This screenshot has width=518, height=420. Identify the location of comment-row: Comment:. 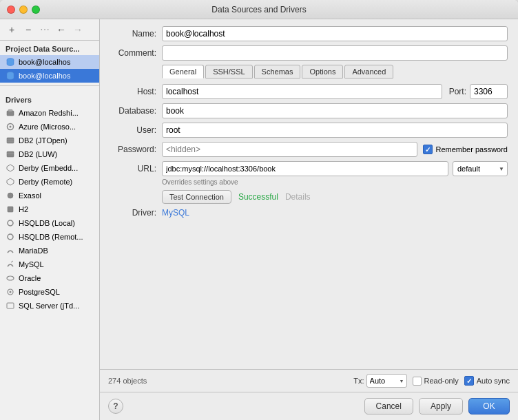
(309, 53).